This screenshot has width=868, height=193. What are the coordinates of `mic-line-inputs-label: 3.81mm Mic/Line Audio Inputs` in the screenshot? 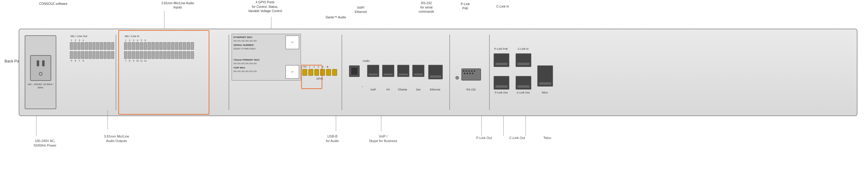 It's located at (178, 5).